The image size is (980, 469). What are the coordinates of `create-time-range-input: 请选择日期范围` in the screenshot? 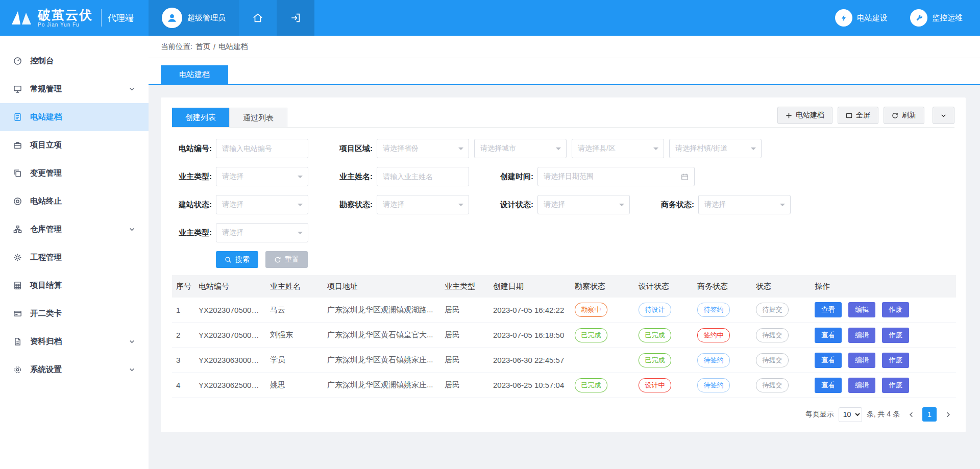 It's located at (616, 177).